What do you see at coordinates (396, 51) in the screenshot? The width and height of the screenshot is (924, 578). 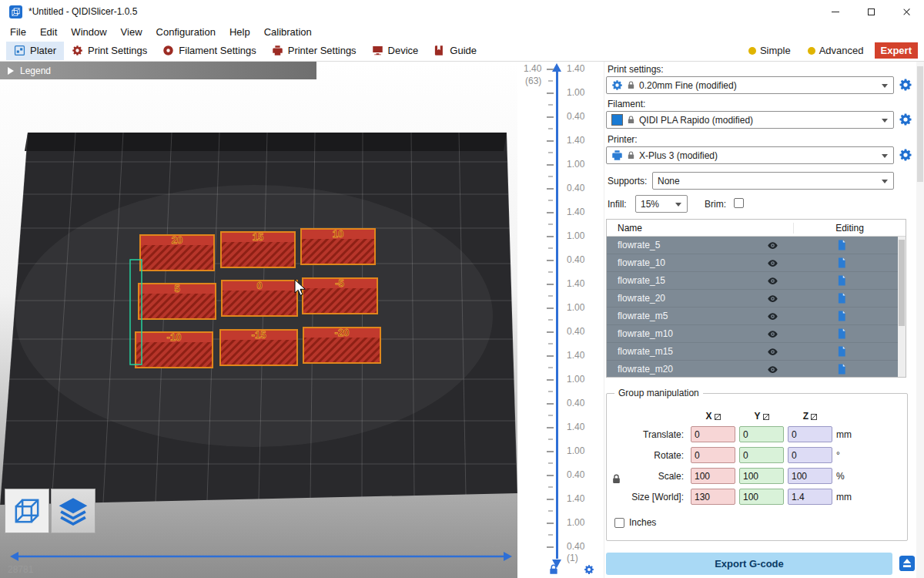 I see `tab-device: Device` at bounding box center [396, 51].